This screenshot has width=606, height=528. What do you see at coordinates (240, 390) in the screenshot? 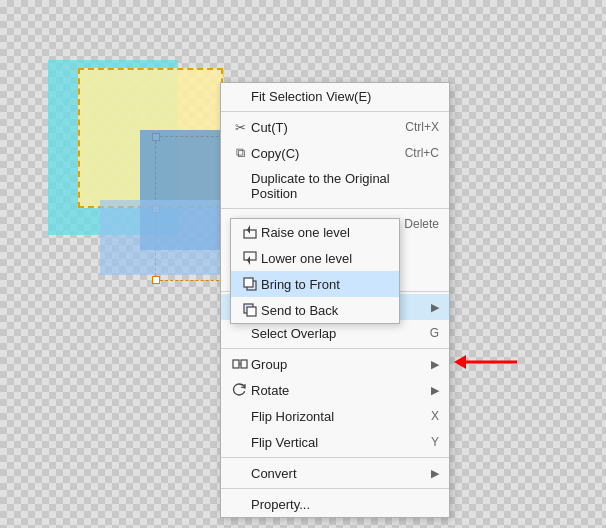
I see `rotate-icon` at bounding box center [240, 390].